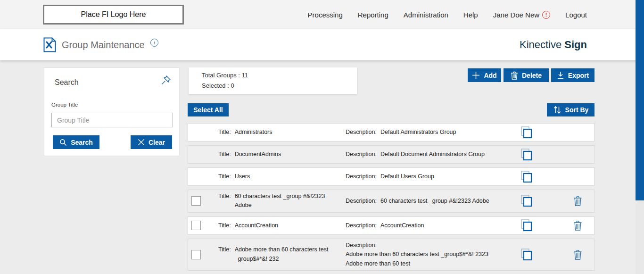 The width and height of the screenshot is (644, 274). Describe the element at coordinates (254, 132) in the screenshot. I see `row-title-value: Administrators` at that location.